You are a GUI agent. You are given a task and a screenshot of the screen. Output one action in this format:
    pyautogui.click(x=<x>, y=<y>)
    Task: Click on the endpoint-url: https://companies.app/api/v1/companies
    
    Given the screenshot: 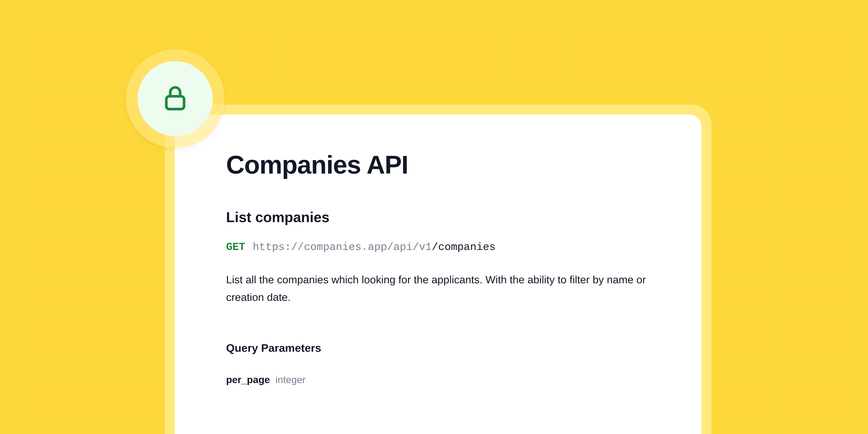 What is the action you would take?
    pyautogui.click(x=374, y=247)
    